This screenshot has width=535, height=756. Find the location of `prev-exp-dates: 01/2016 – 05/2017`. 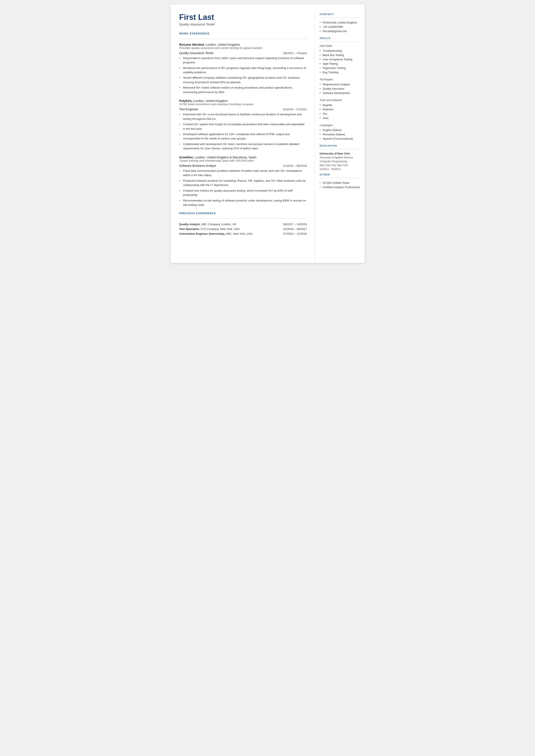

prev-exp-dates: 01/2016 – 05/2017 is located at coordinates (295, 229).